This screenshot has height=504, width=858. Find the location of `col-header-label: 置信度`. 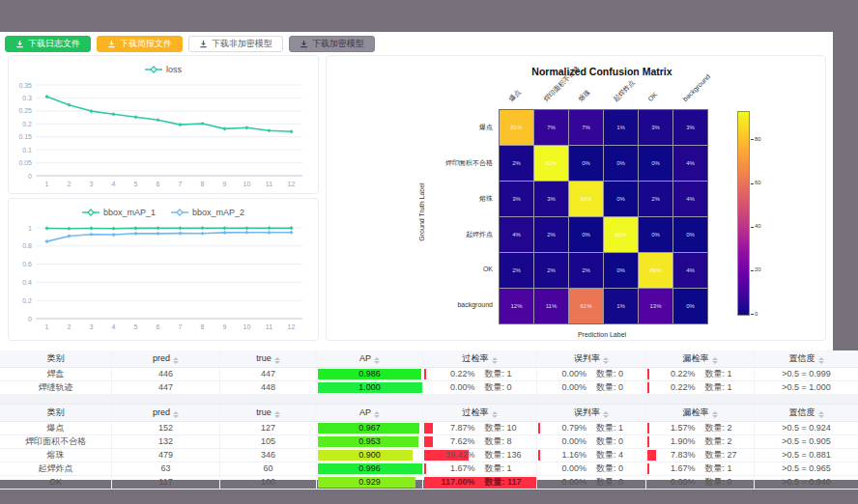

col-header-label: 置信度 is located at coordinates (802, 412).